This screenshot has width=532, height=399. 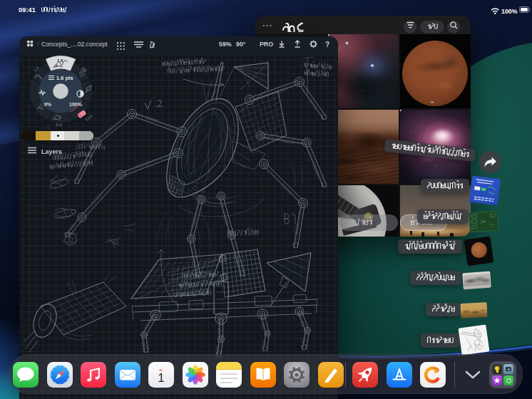 I want to click on svg-text: 59%, so click(x=225, y=44).